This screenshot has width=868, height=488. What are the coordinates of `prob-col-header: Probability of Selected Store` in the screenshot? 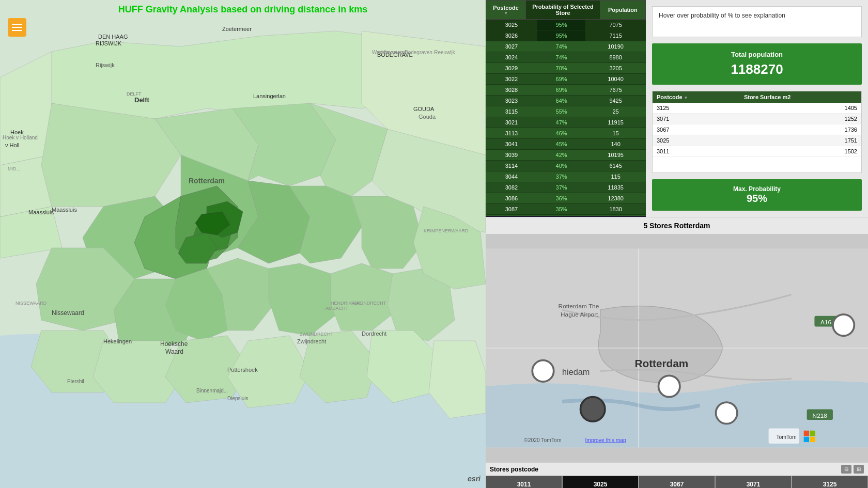 It's located at (563, 10).